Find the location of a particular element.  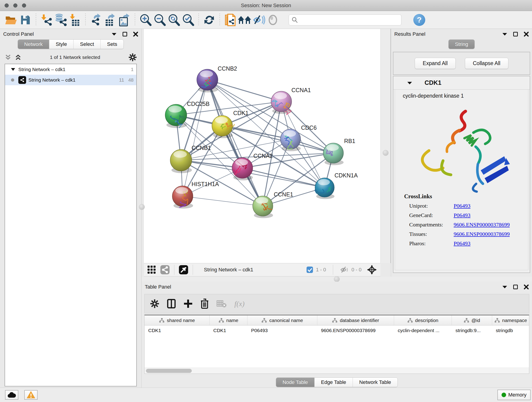

network-view-mode-icon is located at coordinates (165, 270).